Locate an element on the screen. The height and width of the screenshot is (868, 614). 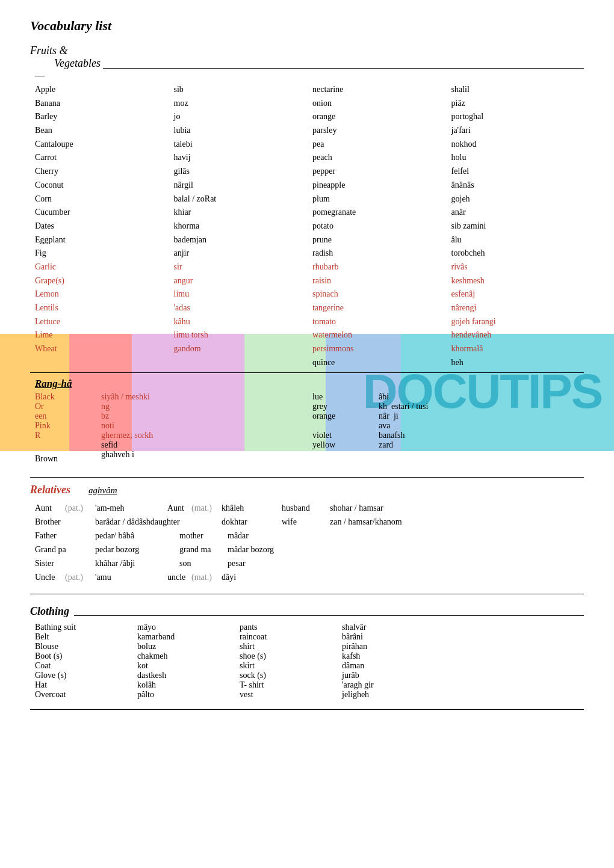
list-item: uncle is located at coordinates (179, 577).